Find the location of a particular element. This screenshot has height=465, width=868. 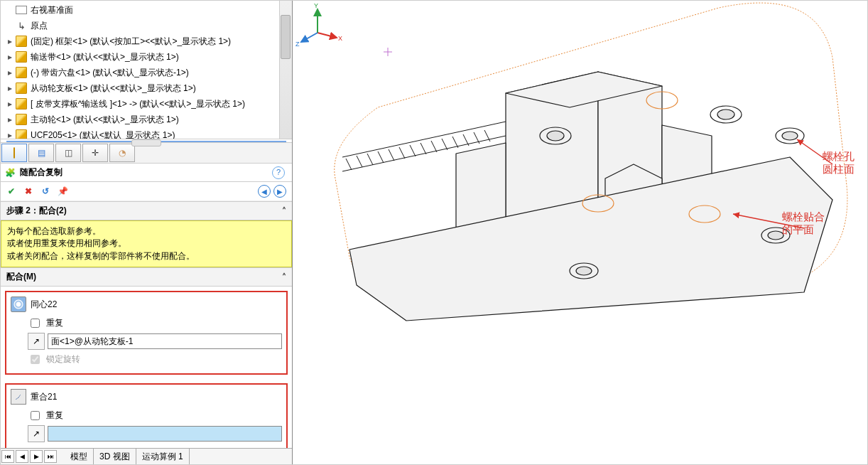

step-header-label: 步骤 2：配合(2) is located at coordinates (37, 210).